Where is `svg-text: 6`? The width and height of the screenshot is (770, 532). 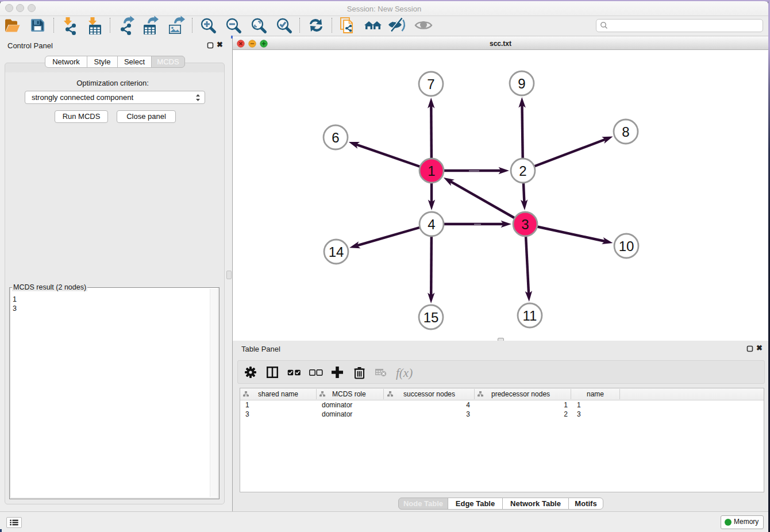
svg-text: 6 is located at coordinates (336, 138).